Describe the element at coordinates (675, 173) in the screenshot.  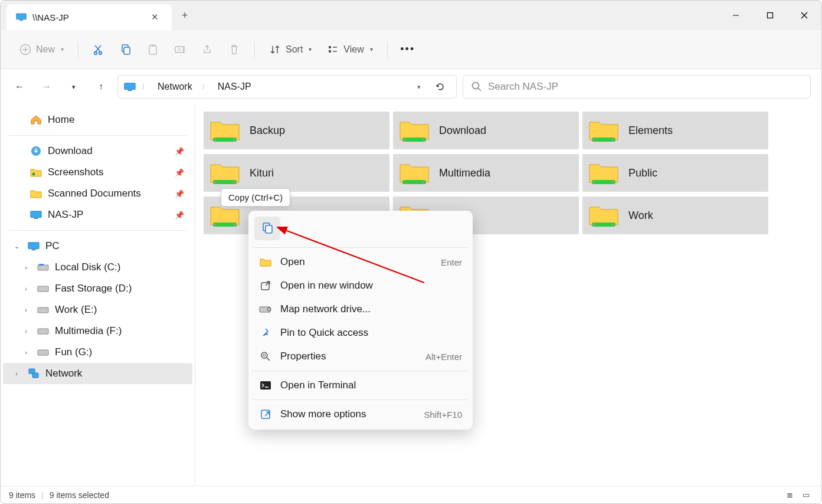
I see `folder-public: Public` at that location.